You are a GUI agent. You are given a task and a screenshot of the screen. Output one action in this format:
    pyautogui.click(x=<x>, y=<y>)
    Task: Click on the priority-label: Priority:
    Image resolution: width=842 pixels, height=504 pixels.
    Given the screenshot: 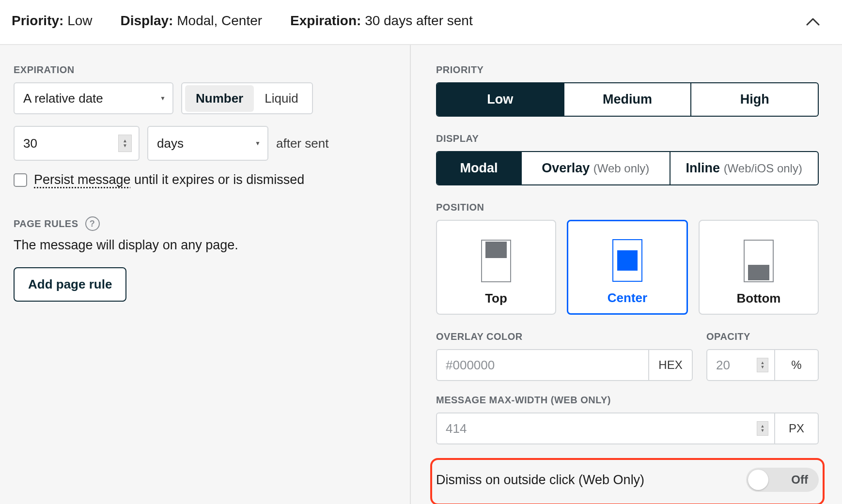 What is the action you would take?
    pyautogui.click(x=38, y=20)
    